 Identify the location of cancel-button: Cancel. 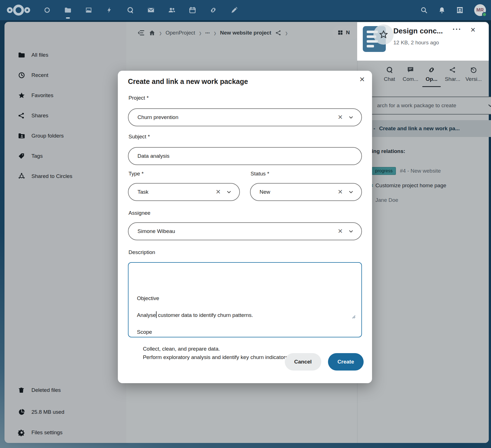
(303, 362).